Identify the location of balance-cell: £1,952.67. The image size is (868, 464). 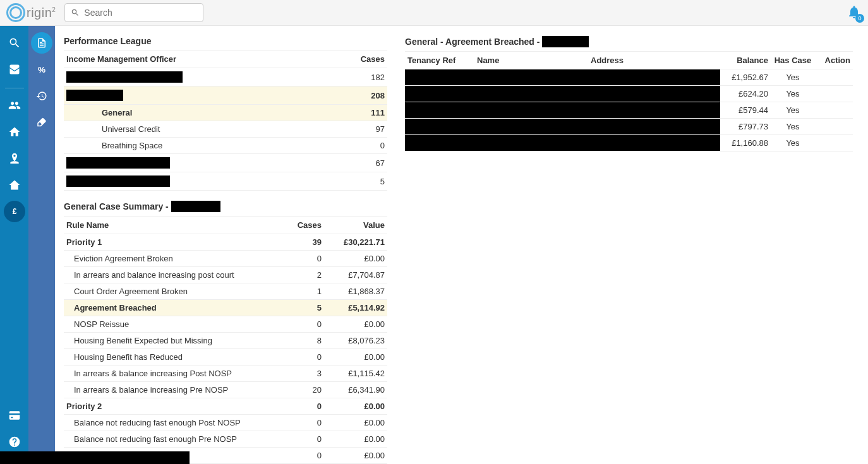
(745, 78).